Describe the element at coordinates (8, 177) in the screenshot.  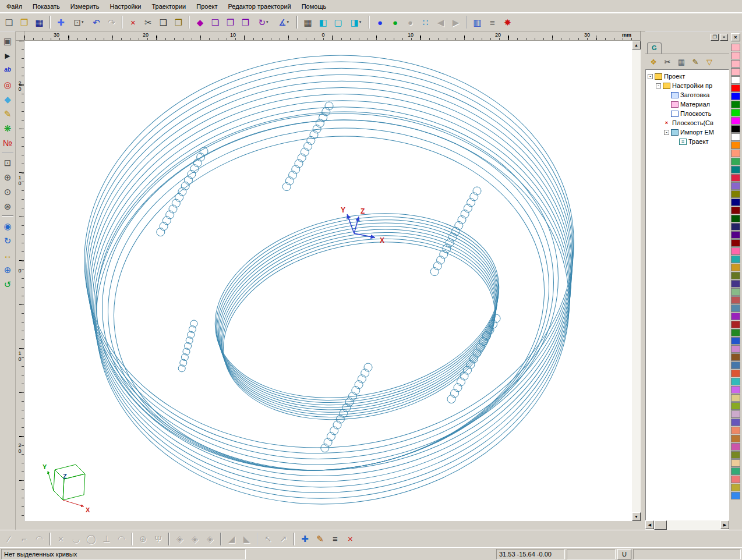
I see `zoom-in-button: ⊕` at that location.